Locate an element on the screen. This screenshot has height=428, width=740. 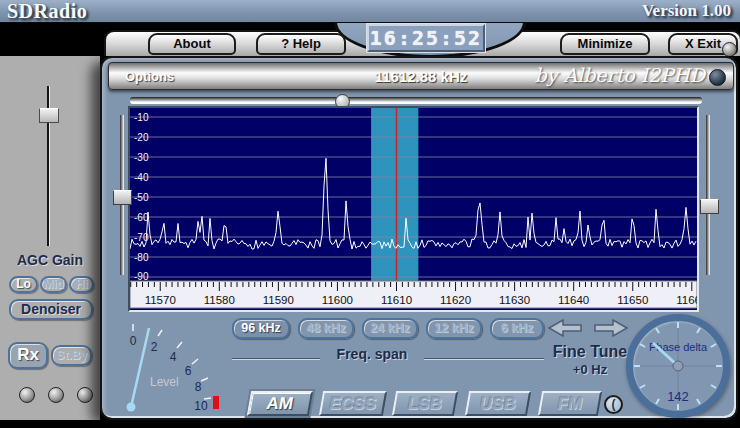
left-vslider-thumb is located at coordinates (122, 198).